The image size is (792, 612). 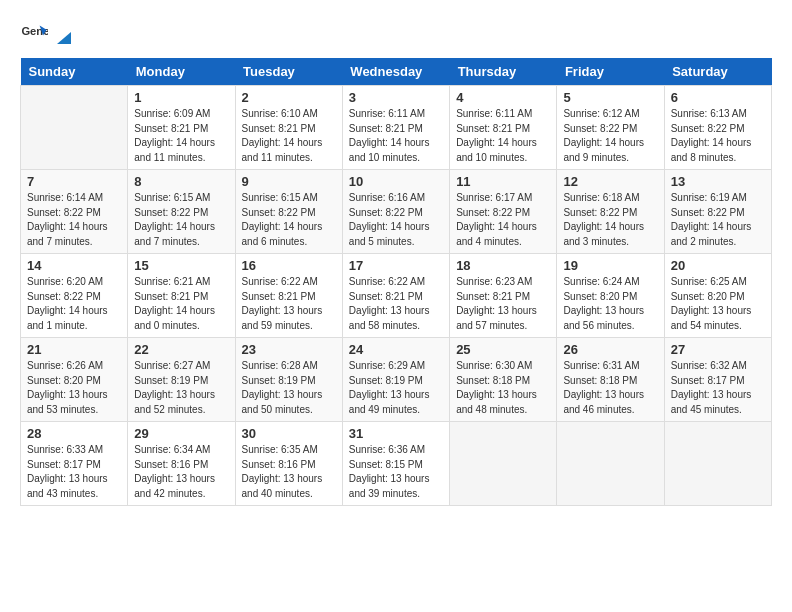 I want to click on day-number: 11, so click(x=503, y=182).